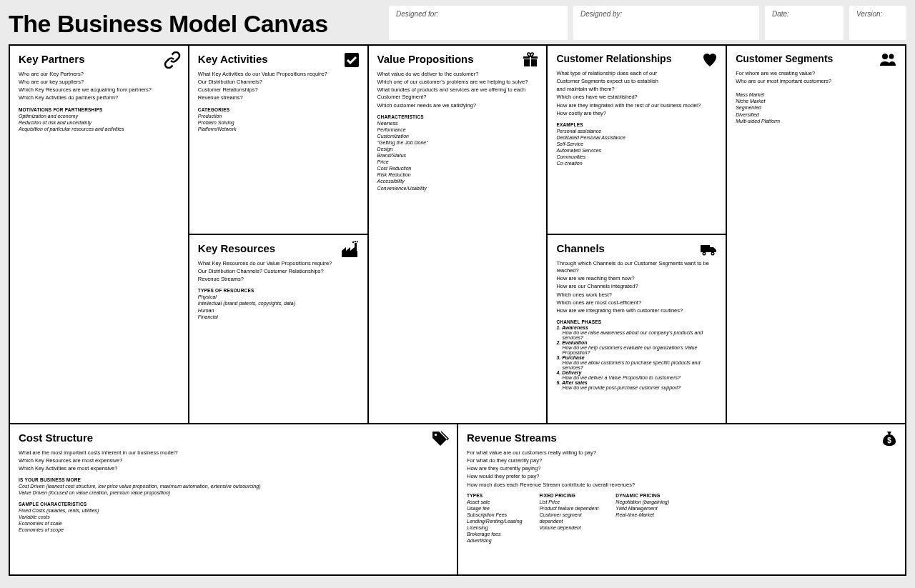  I want to click on factory-icon, so click(350, 249).